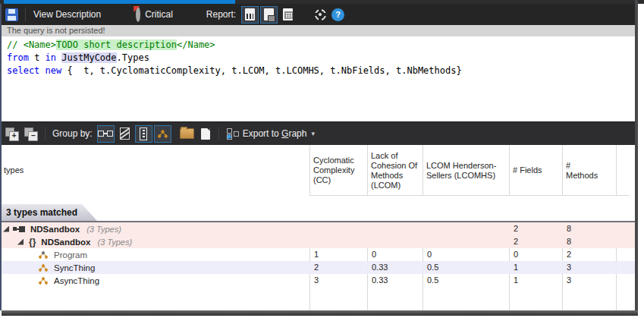  What do you see at coordinates (320, 15) in the screenshot?
I see `settings-gear-icon` at bounding box center [320, 15].